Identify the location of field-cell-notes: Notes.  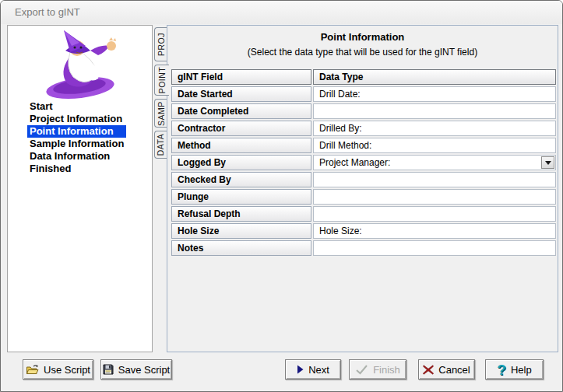
(241, 248).